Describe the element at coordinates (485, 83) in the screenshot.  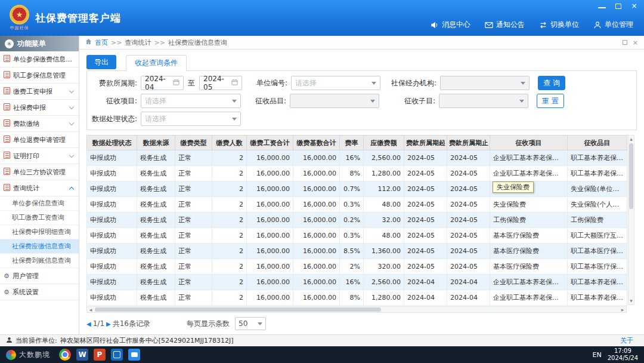
I see `agency-select` at that location.